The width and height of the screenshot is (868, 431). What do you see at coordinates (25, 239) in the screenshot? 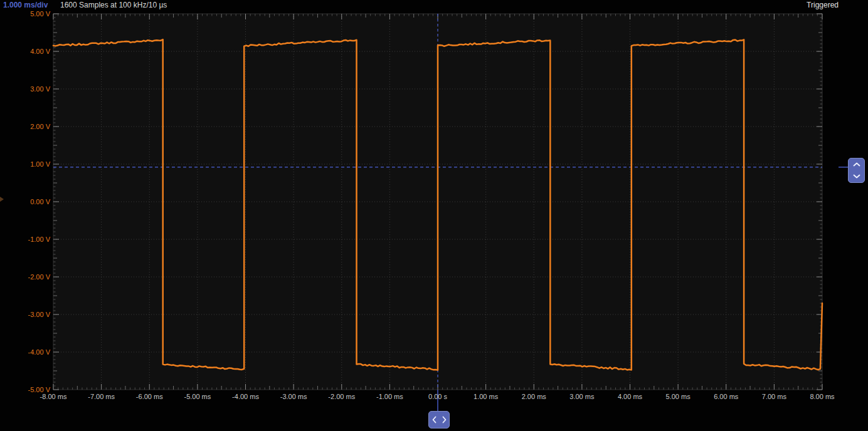
I see `y-axis-tick-label: -1.00 V` at bounding box center [25, 239].